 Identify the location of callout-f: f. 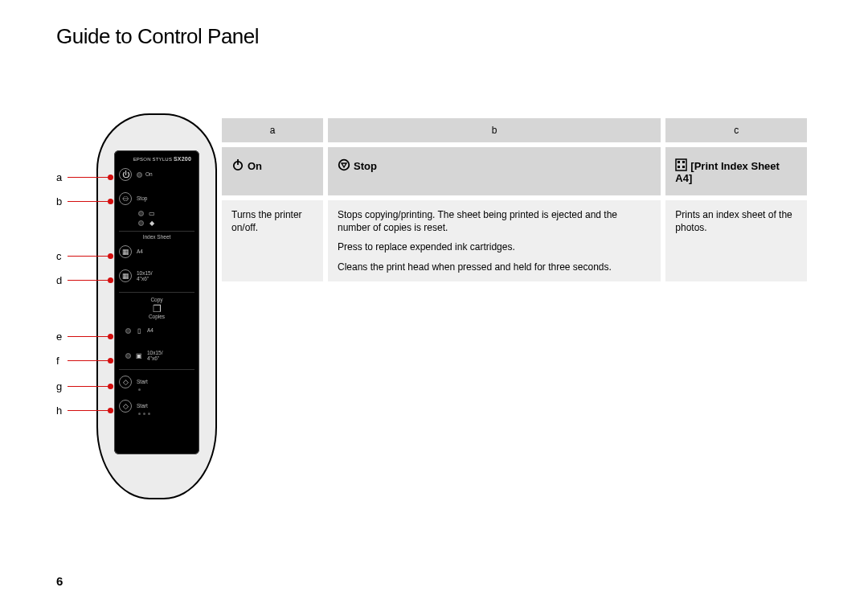
(62, 360).